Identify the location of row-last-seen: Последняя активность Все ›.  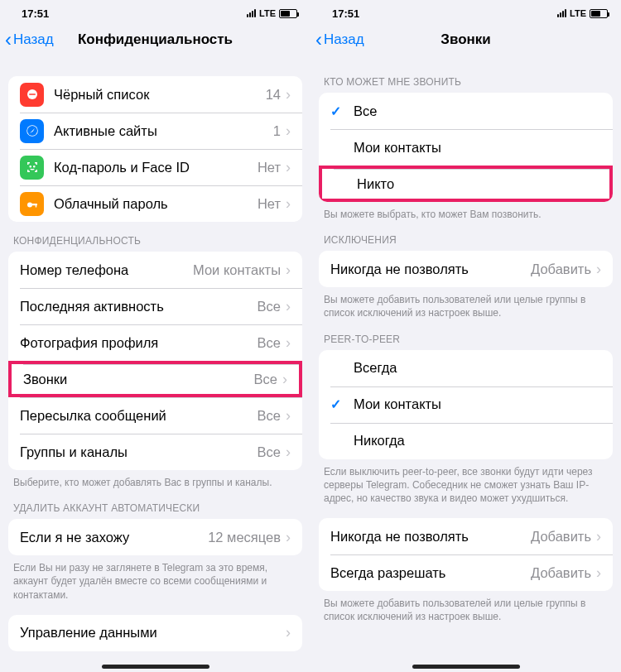
(156, 306).